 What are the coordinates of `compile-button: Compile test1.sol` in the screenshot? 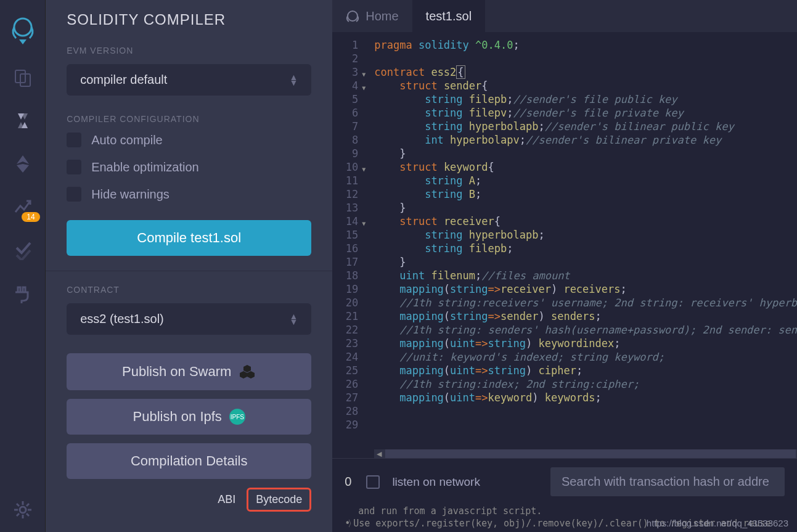 It's located at (189, 238).